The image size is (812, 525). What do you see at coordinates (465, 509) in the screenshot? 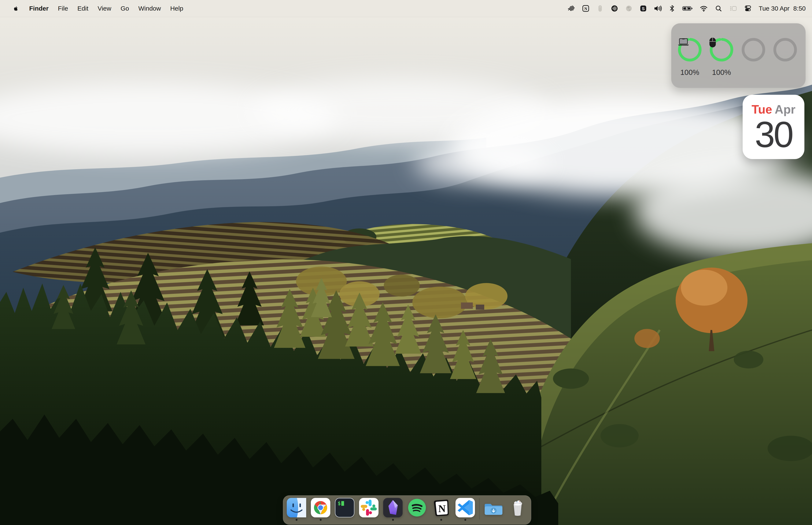
I see `dock-item-vscode` at bounding box center [465, 509].